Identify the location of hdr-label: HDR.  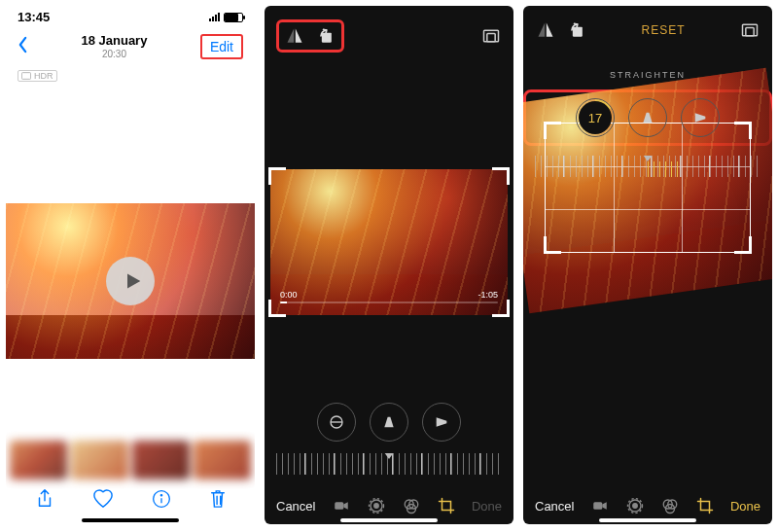
(44, 76).